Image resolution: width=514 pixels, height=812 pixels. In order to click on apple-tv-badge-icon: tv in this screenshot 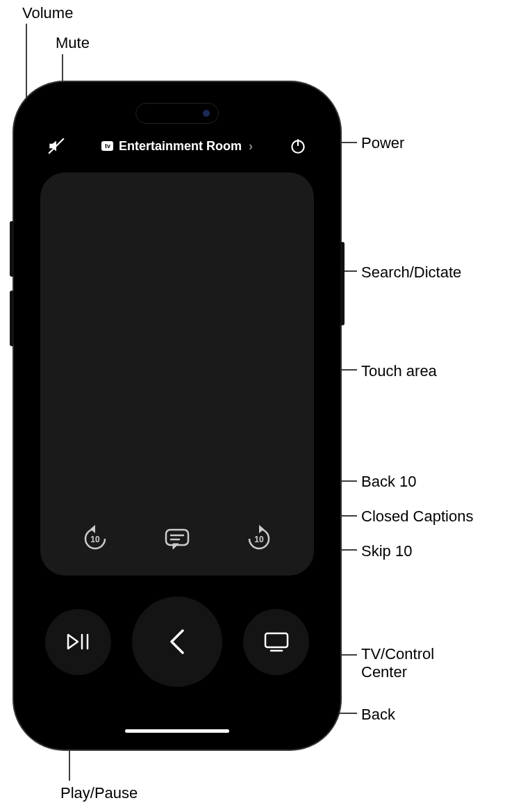, I will do `click(107, 146)`.